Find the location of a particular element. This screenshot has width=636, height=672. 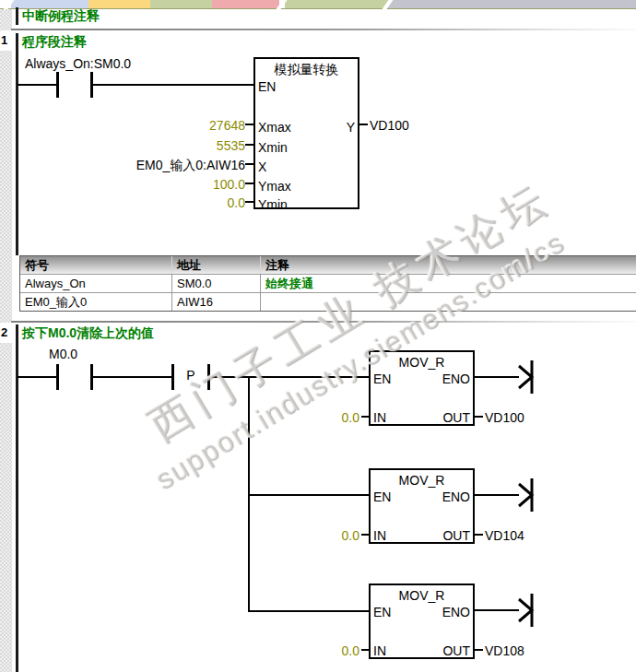

pin-ymin: Ymin is located at coordinates (273, 205).